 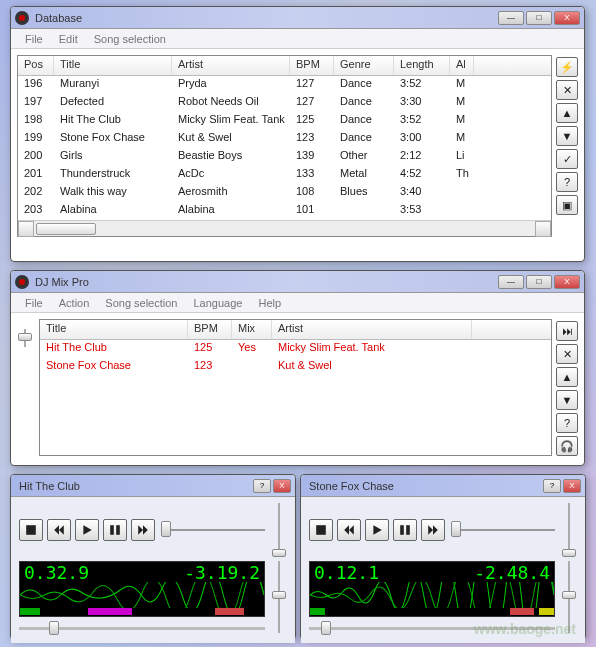 I want to click on titlebar: Hit The Club ?X, so click(x=153, y=486).